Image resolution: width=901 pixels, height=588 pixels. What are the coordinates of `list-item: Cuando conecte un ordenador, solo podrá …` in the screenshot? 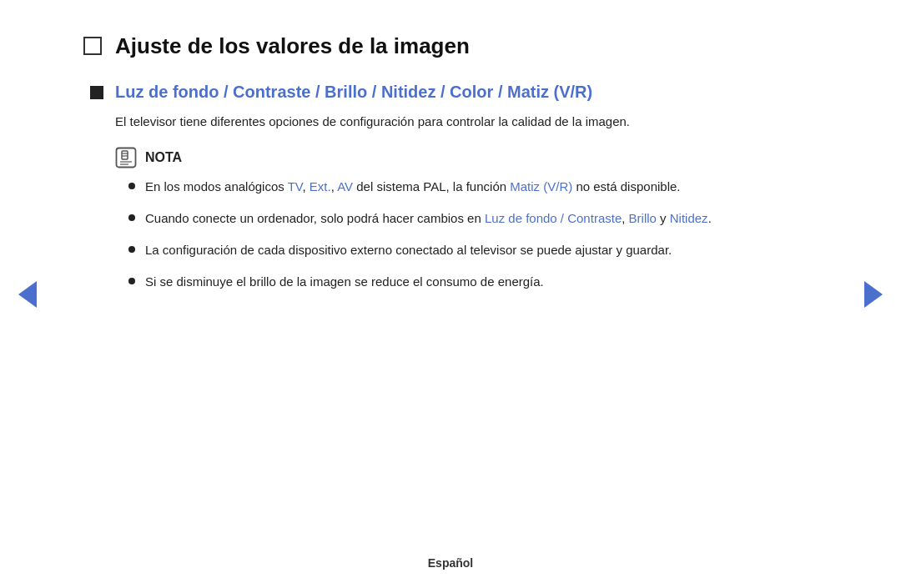 It's located at (473, 219).